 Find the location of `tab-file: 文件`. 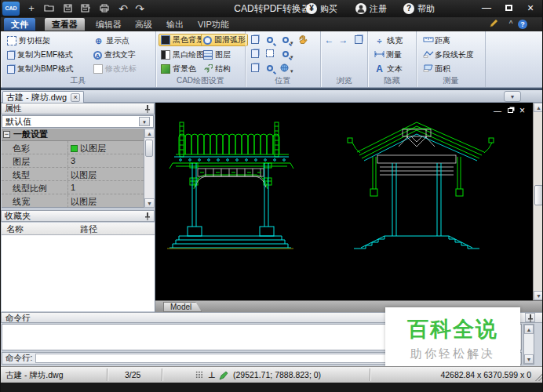

tab-file: 文件 is located at coordinates (20, 24).